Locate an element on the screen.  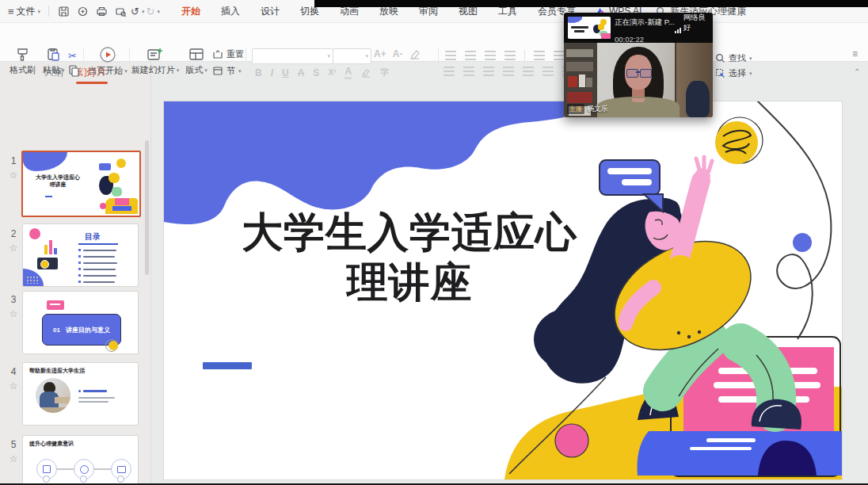
new-slide-button: 新建幻灯片▾ is located at coordinates (155, 60).